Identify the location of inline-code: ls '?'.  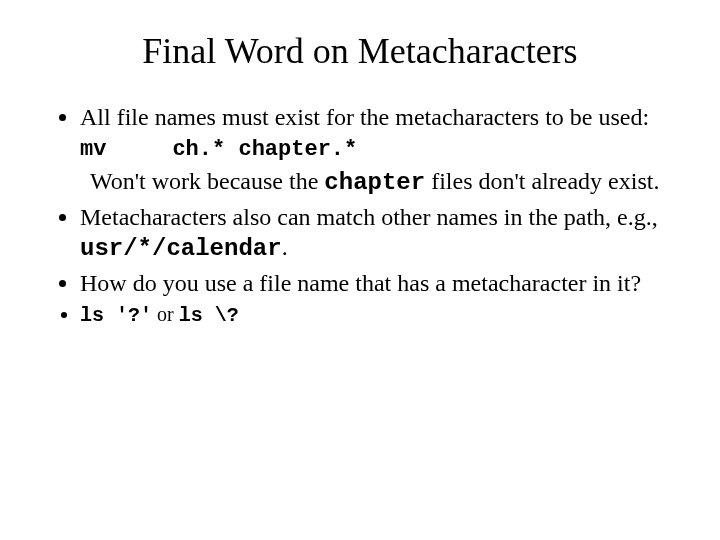
(116, 316).